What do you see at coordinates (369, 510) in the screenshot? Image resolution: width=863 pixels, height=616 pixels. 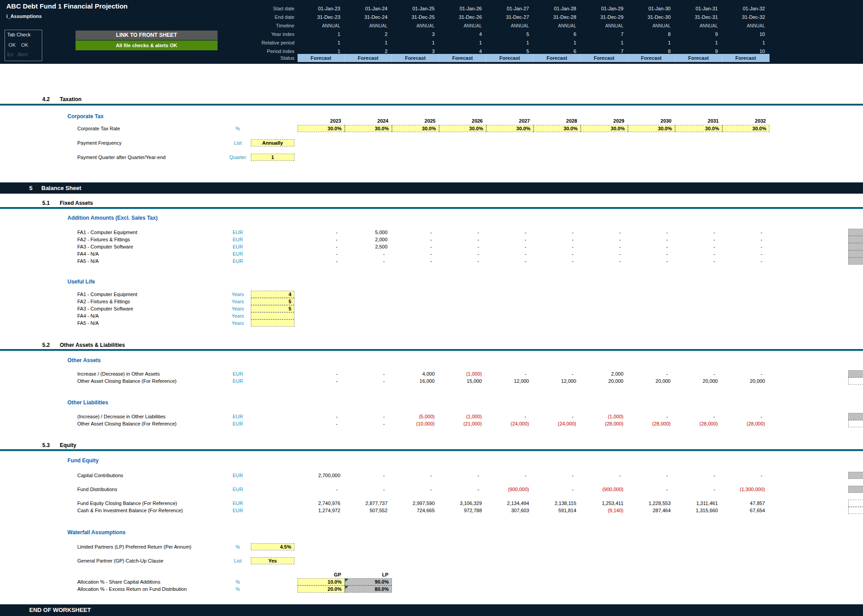 I see `cell: 507,552` at bounding box center [369, 510].